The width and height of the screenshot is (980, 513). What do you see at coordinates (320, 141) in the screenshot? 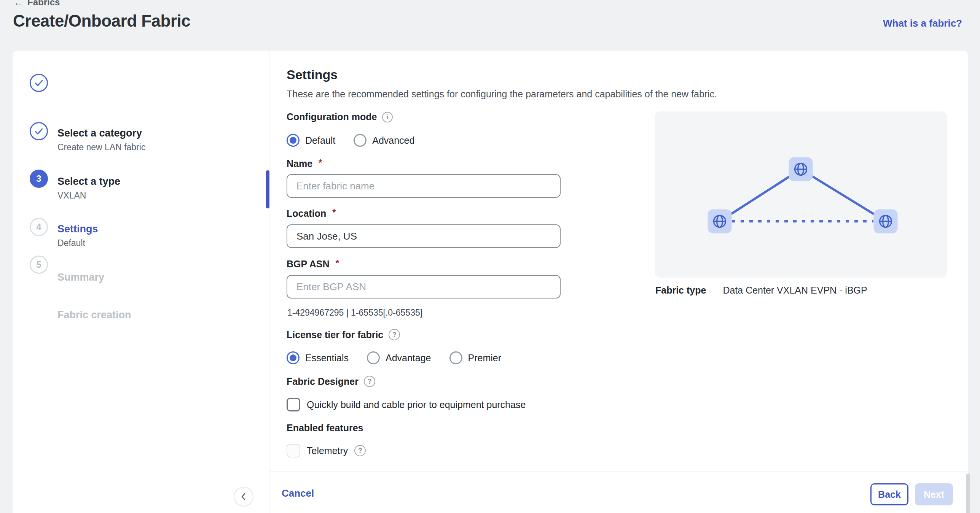
I see `radio-label: Default` at bounding box center [320, 141].